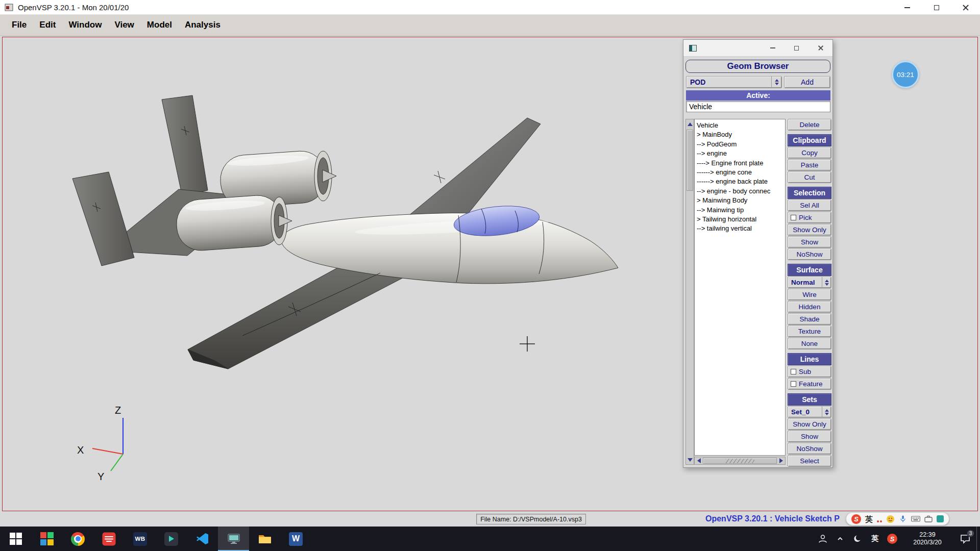 This screenshot has width=980, height=551. What do you see at coordinates (810, 384) in the screenshot?
I see `feature-checkbox: Feature` at bounding box center [810, 384].